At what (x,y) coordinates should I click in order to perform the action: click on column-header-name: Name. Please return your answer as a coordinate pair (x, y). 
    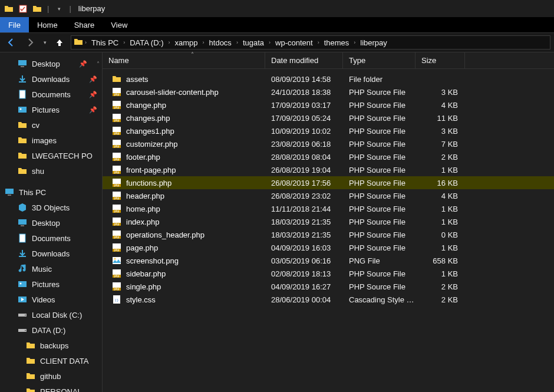
    Looking at the image, I should click on (184, 60).